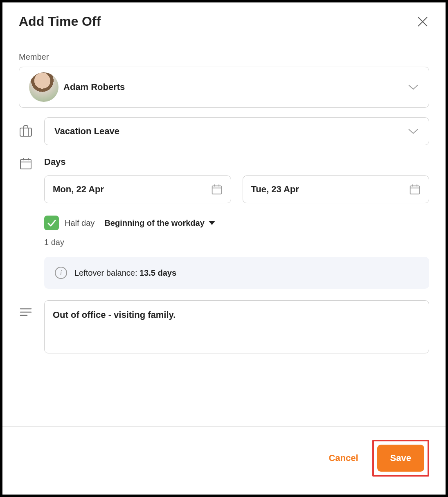  Describe the element at coordinates (79, 223) in the screenshot. I see `half-day-label: Half day` at that location.